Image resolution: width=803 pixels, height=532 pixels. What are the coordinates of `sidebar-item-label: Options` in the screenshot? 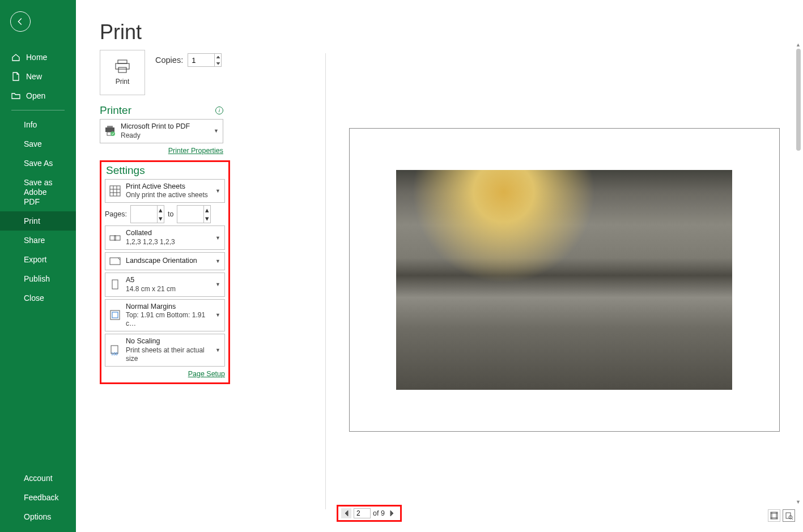 It's located at (37, 517).